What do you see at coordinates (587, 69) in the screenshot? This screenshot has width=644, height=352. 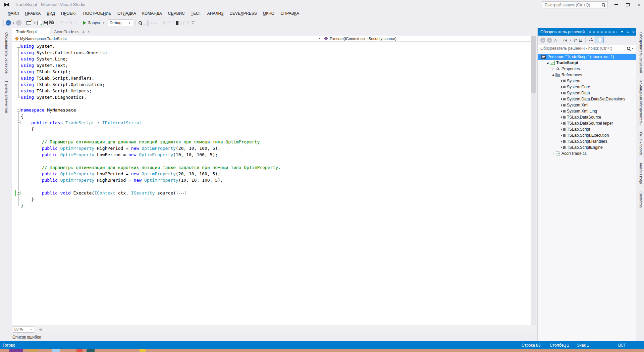 I see `tree-item: ▷Properties` at bounding box center [587, 69].